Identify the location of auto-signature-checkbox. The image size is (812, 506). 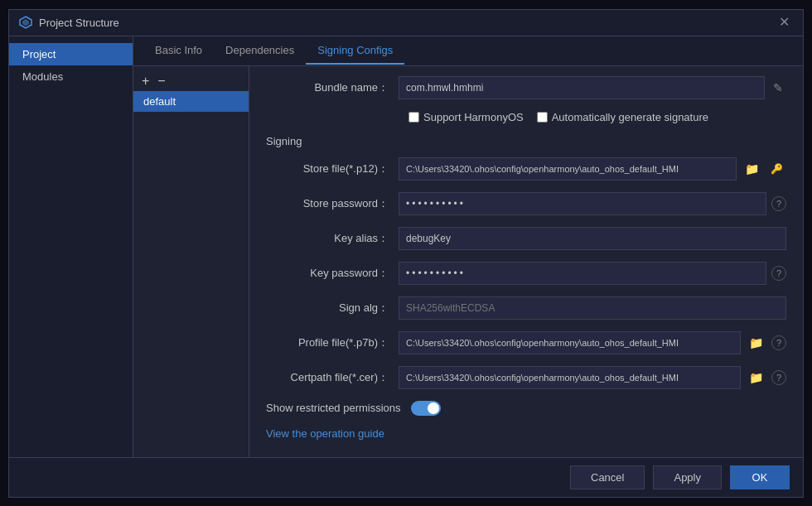
(542, 118).